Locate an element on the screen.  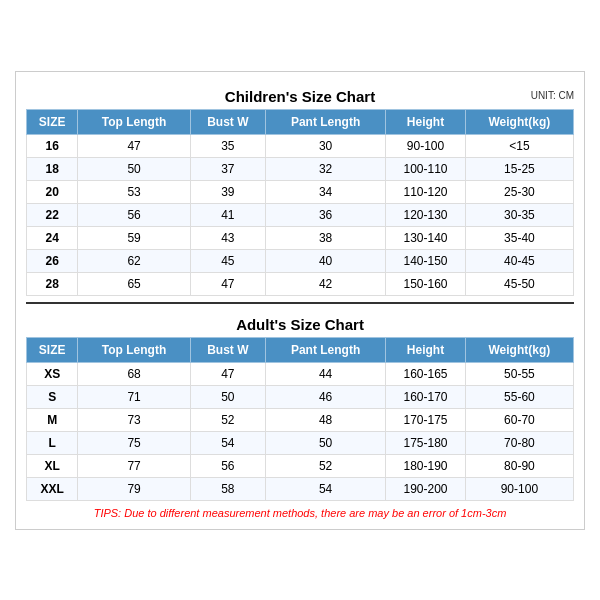
table-row: S715046160-17055-60 is located at coordinates (300, 396).